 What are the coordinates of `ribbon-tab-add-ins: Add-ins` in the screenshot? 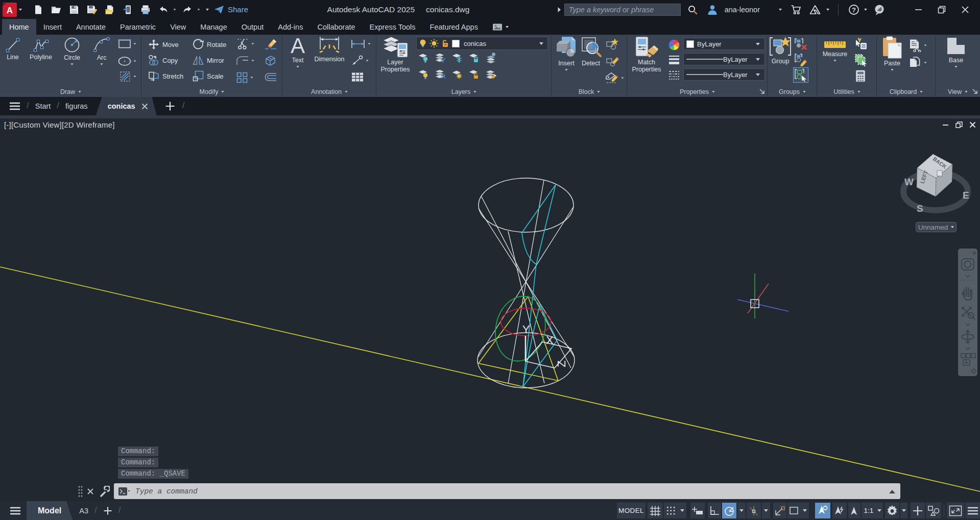 It's located at (290, 27).